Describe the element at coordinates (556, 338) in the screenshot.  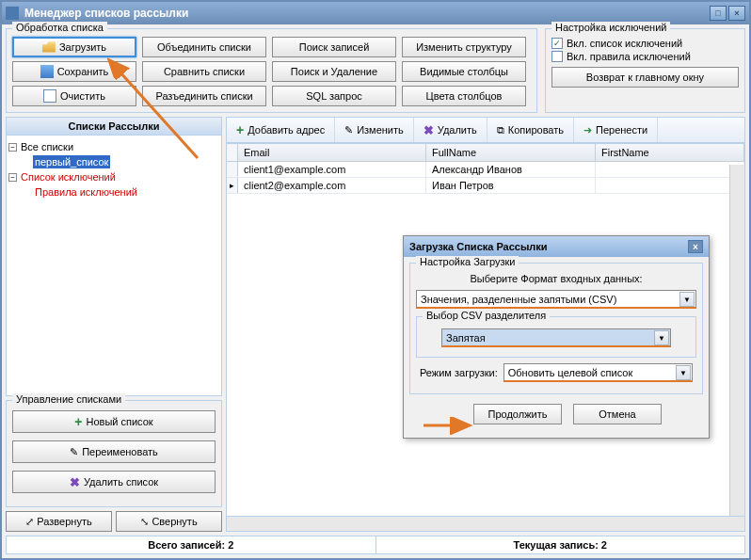
I see `delimiter-combo: Запятая ▼` at that location.